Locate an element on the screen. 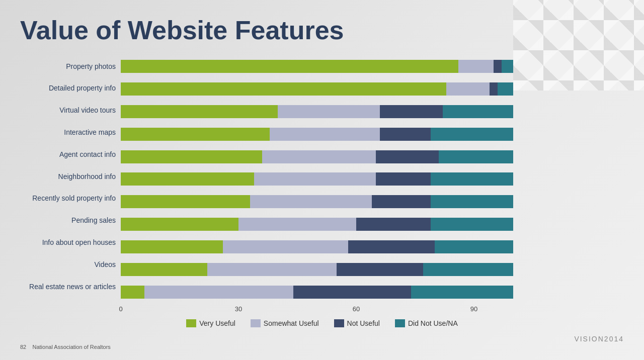 This screenshot has height=360, width=644. x-tick-label: 30 is located at coordinates (238, 309).